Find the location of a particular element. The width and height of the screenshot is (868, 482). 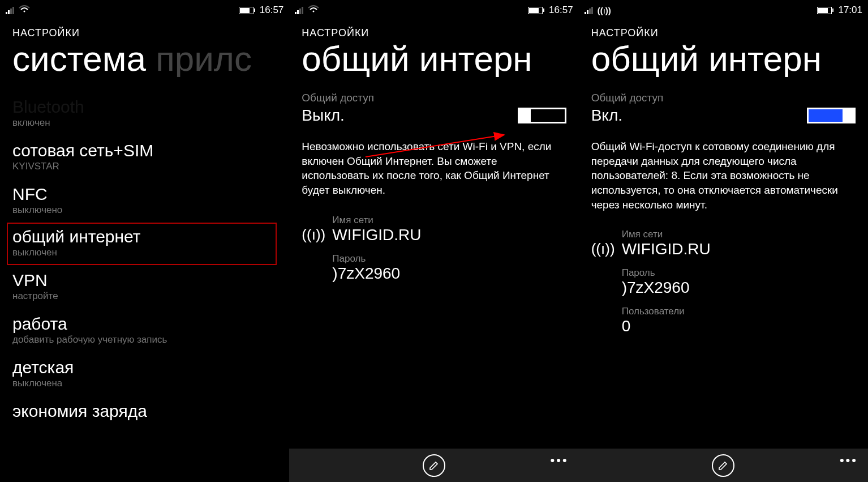

info-text: Общий Wi-Fi-доступ к сотовому соединению… is located at coordinates (723, 176).